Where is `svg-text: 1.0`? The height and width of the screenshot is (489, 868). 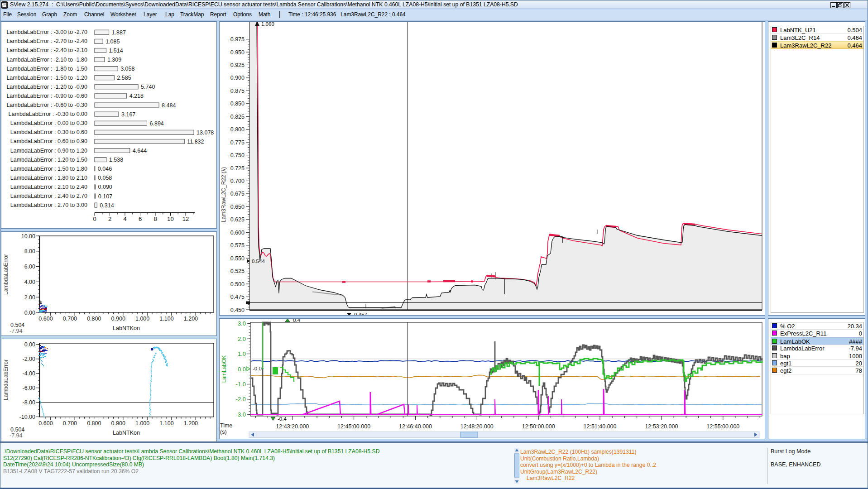 svg-text: 1.0 is located at coordinates (242, 354).